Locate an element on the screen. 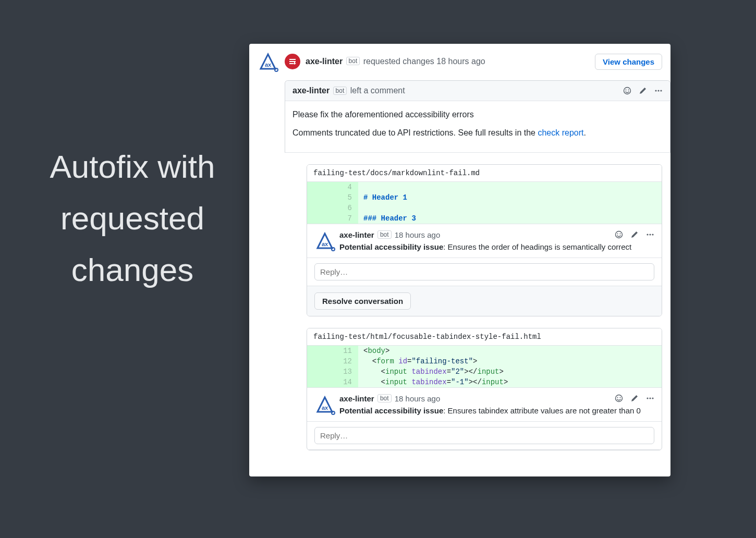 This screenshot has width=756, height=538. code-content: ### Header 3 is located at coordinates (390, 218).